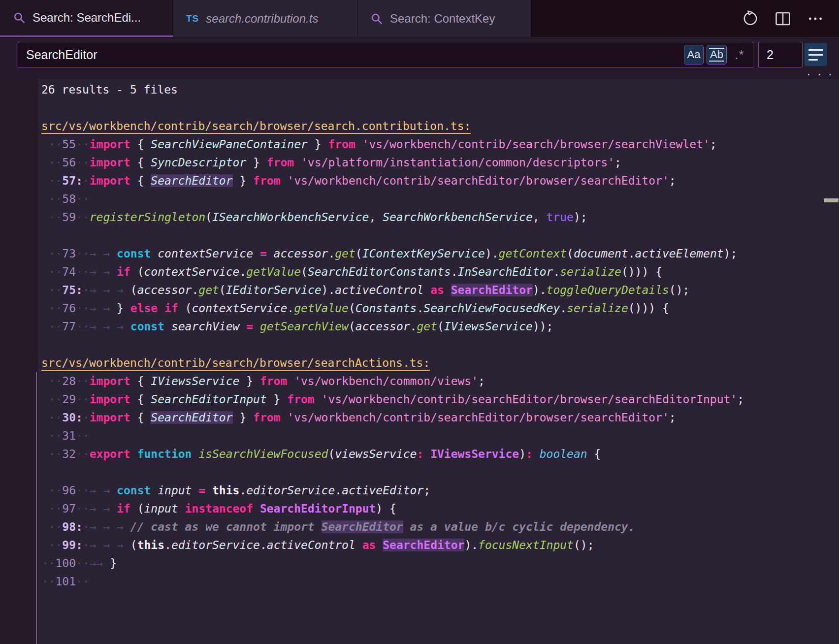  I want to click on result-line: ··58··, so click(420, 199).